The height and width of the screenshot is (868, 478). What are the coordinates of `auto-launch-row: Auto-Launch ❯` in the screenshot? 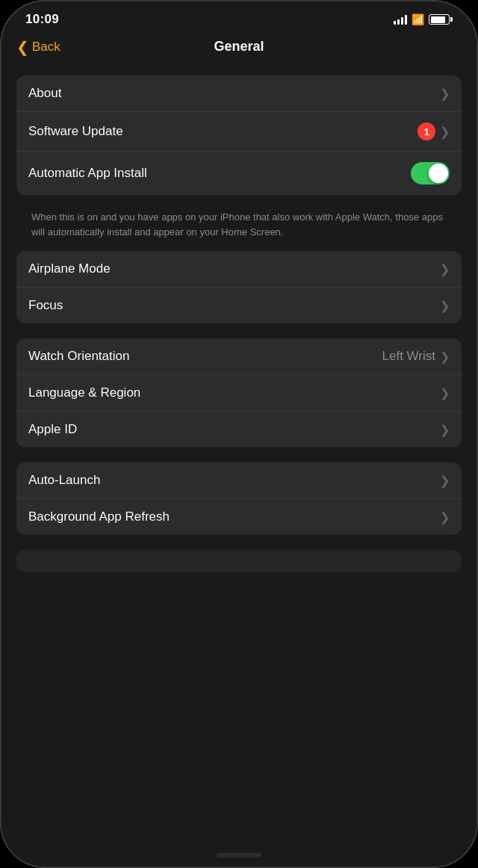 It's located at (239, 481).